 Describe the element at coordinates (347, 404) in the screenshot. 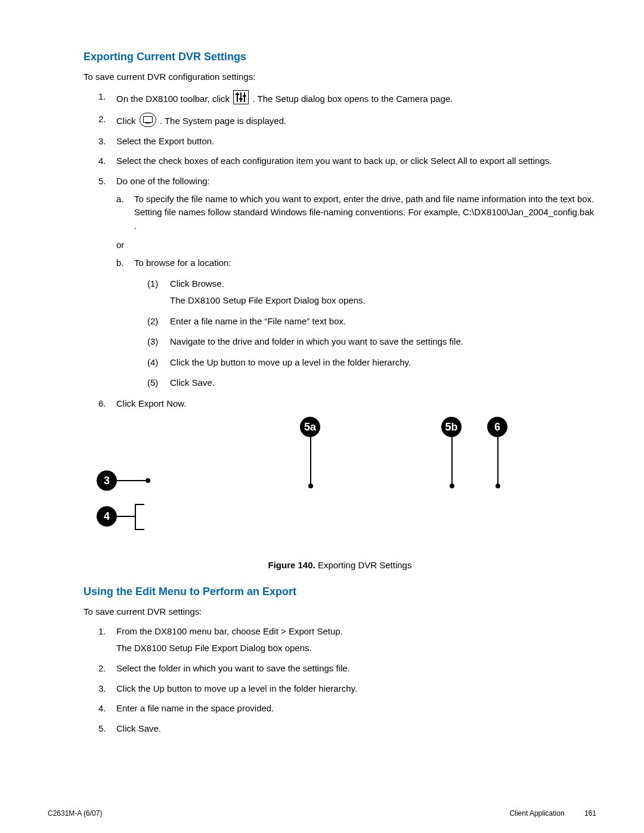

I see `step-6: 6. Click Export Now.` at that location.